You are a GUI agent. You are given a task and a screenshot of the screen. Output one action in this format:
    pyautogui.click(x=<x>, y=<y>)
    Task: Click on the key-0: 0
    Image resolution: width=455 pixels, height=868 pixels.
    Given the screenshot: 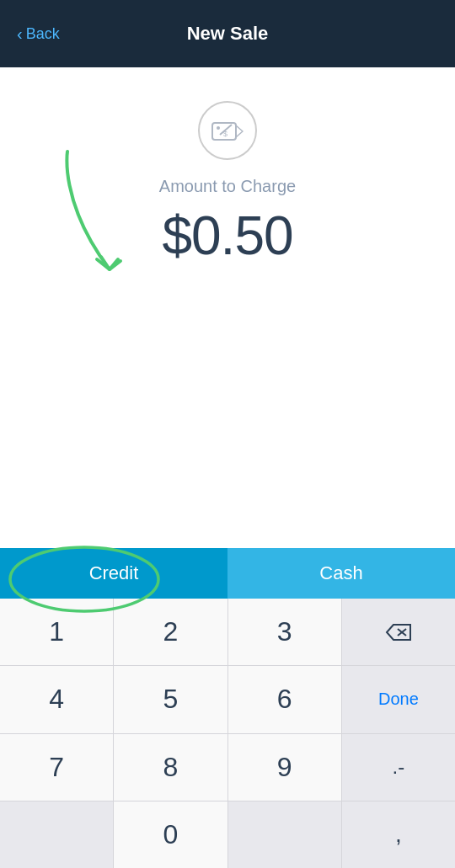 What is the action you would take?
    pyautogui.click(x=170, y=835)
    